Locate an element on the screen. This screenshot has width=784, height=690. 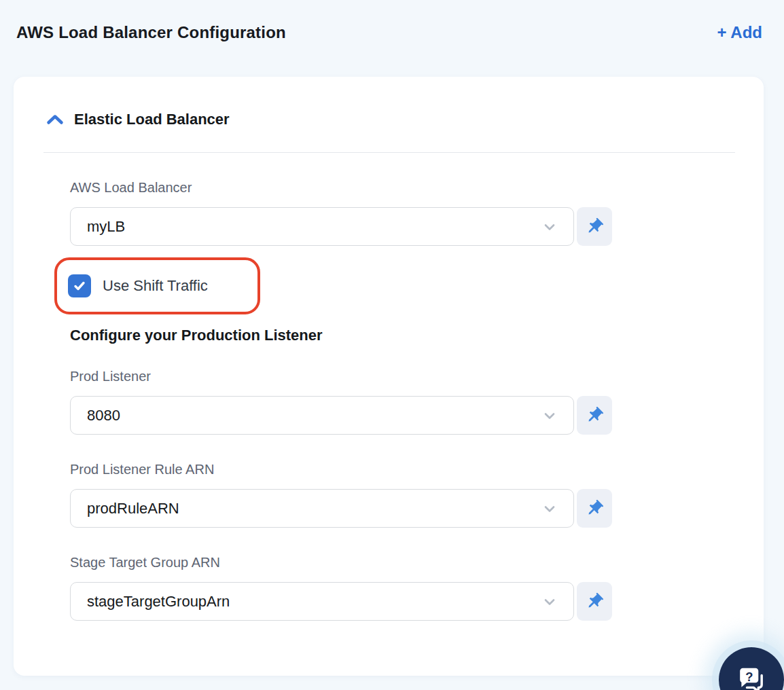
add-button: + Add is located at coordinates (740, 32).